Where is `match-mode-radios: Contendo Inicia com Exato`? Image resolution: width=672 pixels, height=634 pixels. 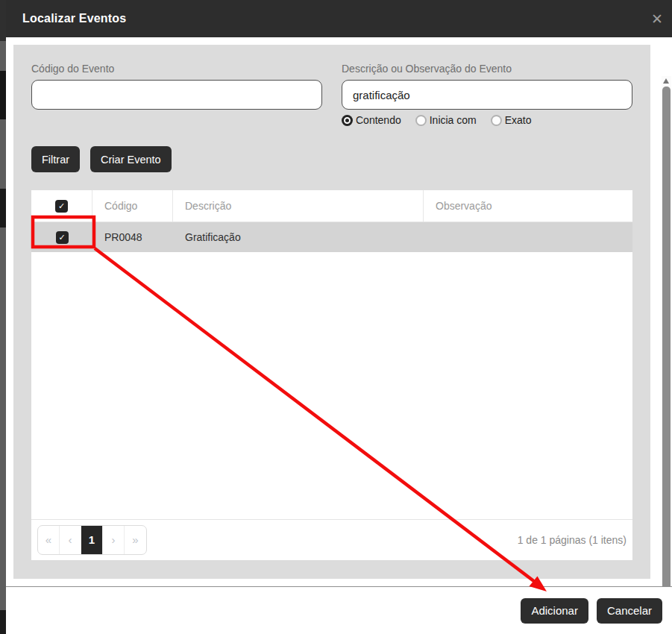
match-mode-radios: Contendo Inicia com Exato is located at coordinates (487, 120).